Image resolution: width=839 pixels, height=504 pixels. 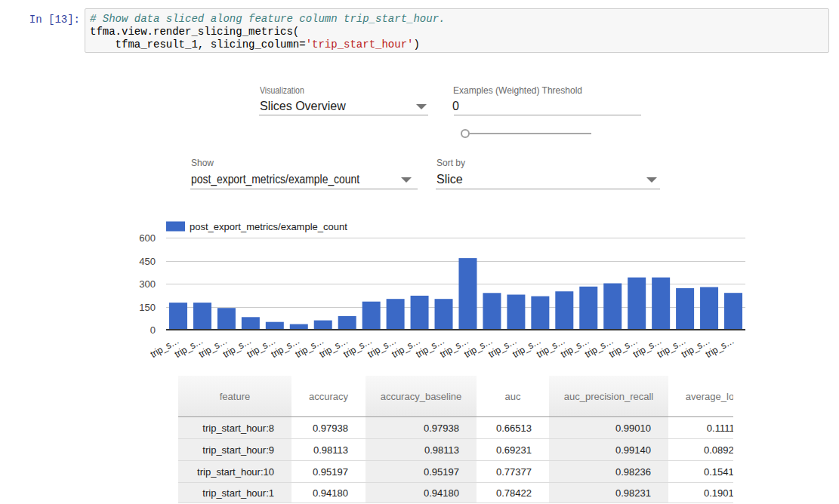 What do you see at coordinates (153, 330) in the screenshot?
I see `svg-text: 0` at bounding box center [153, 330].